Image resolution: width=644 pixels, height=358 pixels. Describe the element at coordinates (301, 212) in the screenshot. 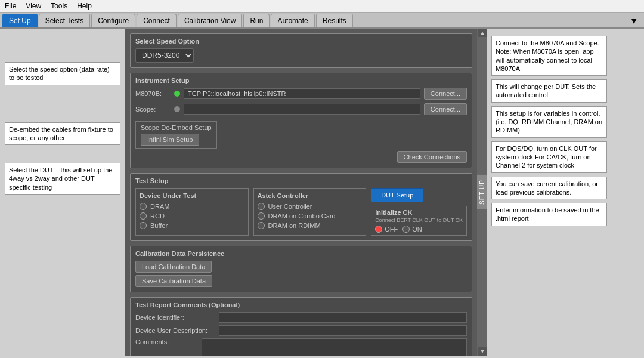

I see `test-setup-inner: Device Under Test DRAM RCD` at that location.